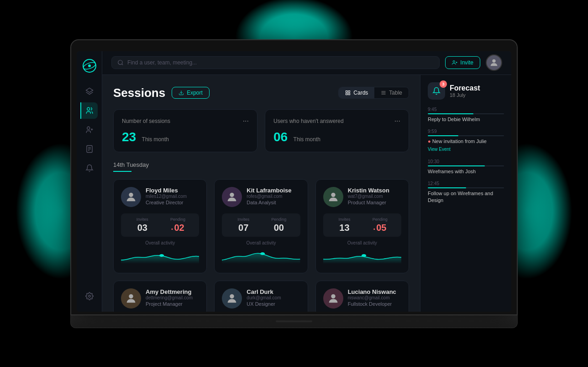 The height and width of the screenshot is (367, 588). I want to click on user-card-top: Kit Laframboise rofes@gmail.com Data Ana…, so click(261, 197).